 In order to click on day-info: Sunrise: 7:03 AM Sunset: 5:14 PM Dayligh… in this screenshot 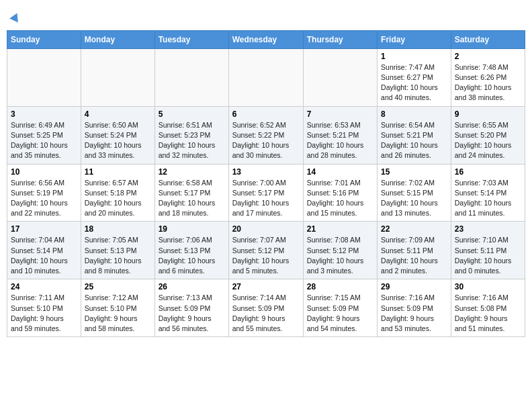, I will do `click(488, 199)`.